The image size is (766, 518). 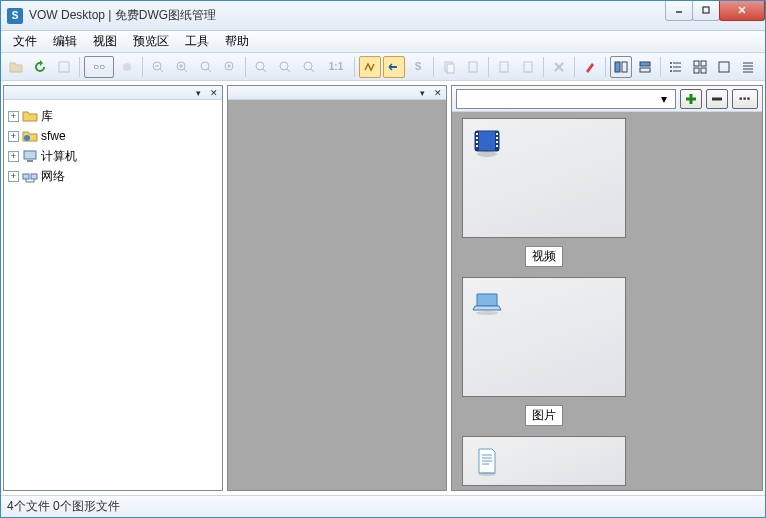 What do you see at coordinates (16, 67) in the screenshot?
I see `open-icon` at bounding box center [16, 67].